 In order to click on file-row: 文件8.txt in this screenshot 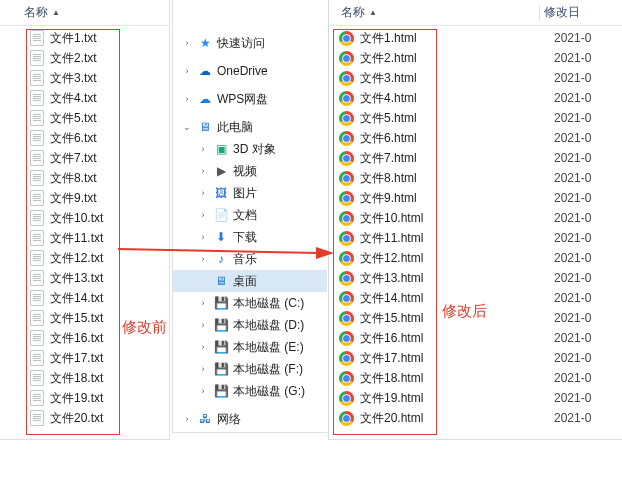, I will do `click(84, 178)`.